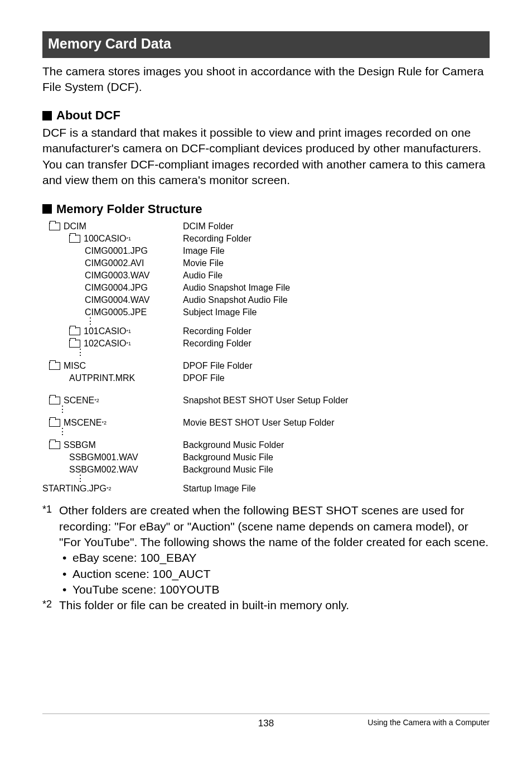 This screenshot has height=757, width=532. What do you see at coordinates (51, 527) in the screenshot?
I see `note-marker: *1` at bounding box center [51, 527].